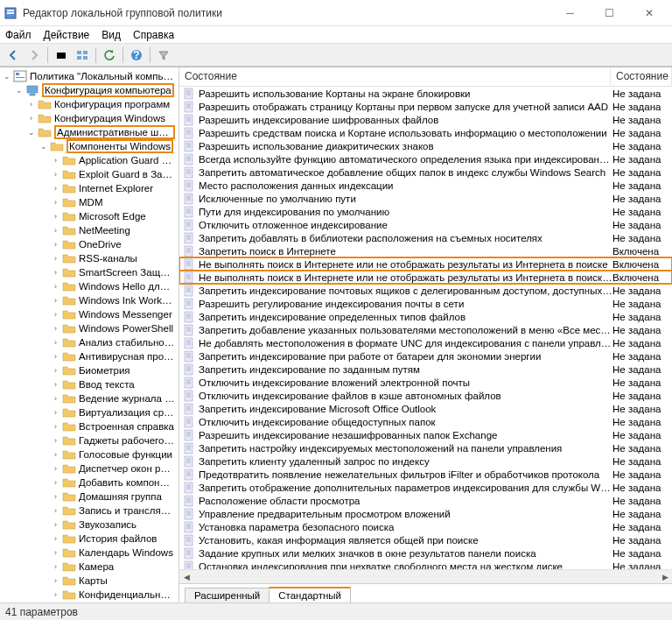 The width and height of the screenshot is (672, 620). Describe the element at coordinates (425, 527) in the screenshot. I see `policy-row: Установка параметра безопасного поискаНе…` at that location.